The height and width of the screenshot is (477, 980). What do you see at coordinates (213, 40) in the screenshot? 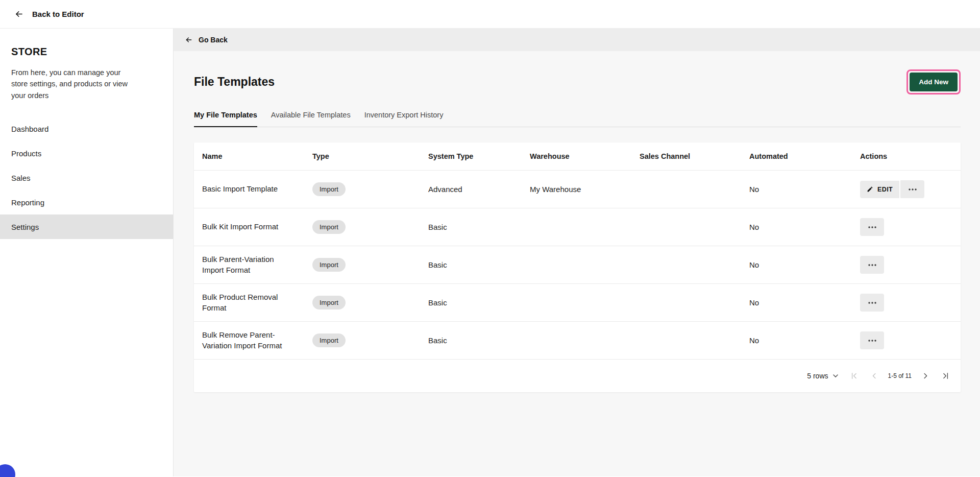
I see `go-back-link: Go Back` at bounding box center [213, 40].